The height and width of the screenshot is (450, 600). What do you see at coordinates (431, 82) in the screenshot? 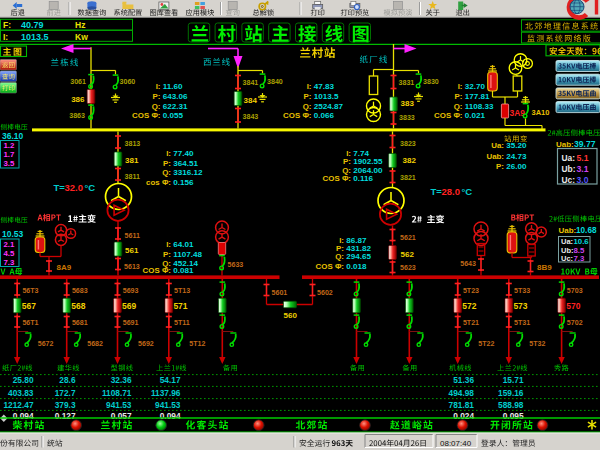
I see `svg-text: 3830` at bounding box center [431, 82].